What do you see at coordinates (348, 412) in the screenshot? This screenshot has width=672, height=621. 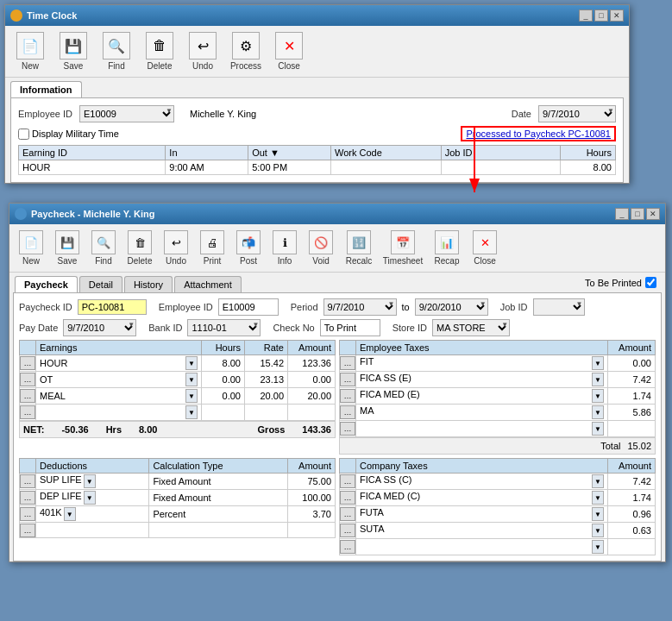 I see `et4-btn: …` at bounding box center [348, 412].